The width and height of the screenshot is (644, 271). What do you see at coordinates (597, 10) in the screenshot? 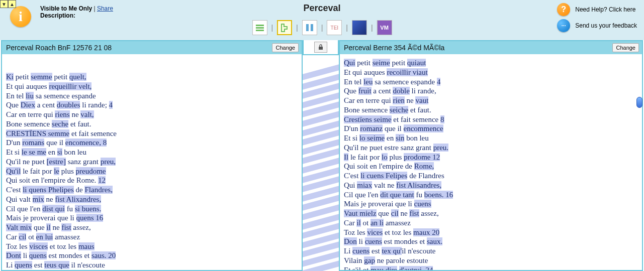
I see `help-link: ? Need Help? Click here` at bounding box center [597, 10].